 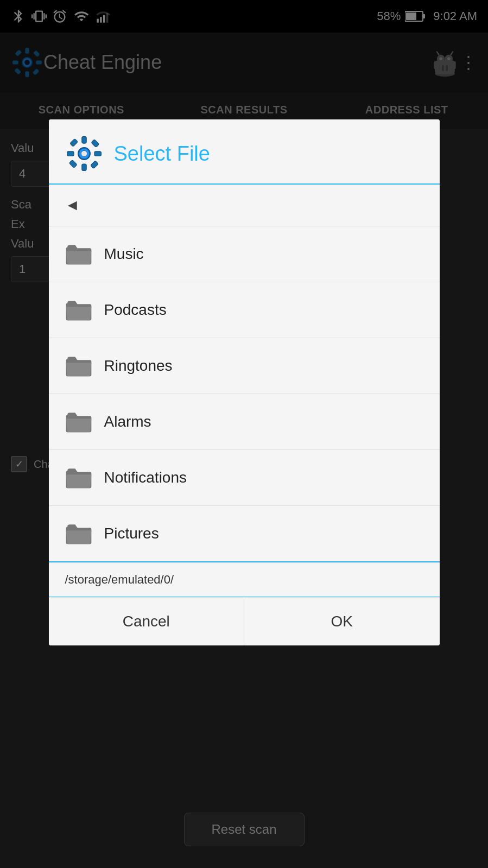 What do you see at coordinates (138, 366) in the screenshot?
I see `file-name: Ringtones` at bounding box center [138, 366].